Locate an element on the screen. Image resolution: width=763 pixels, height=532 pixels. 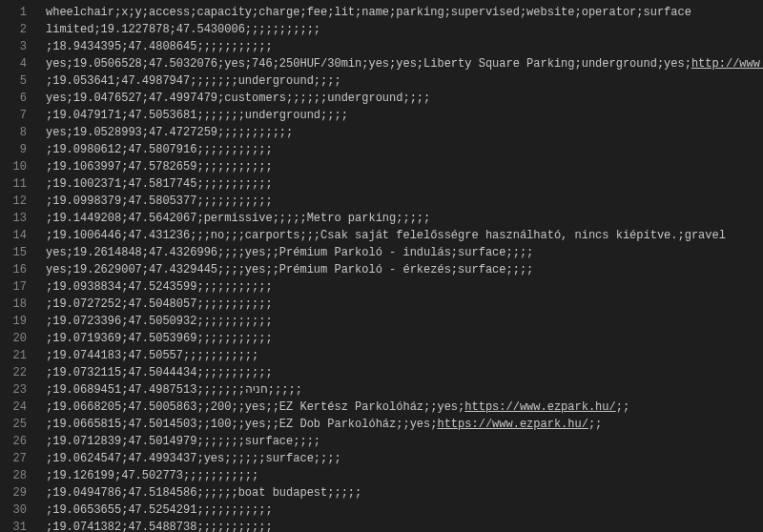
code-line: ;19.0980612;47.5807916;;;;;;;;;;; is located at coordinates (404, 150).